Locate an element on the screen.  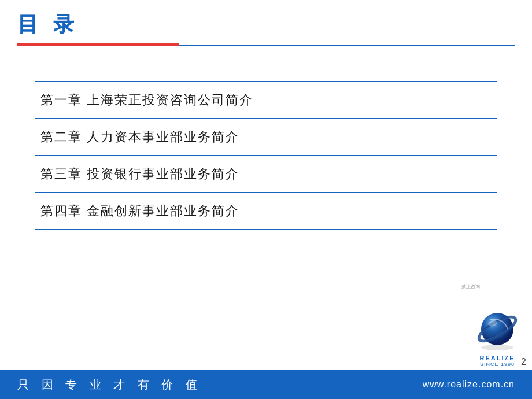
footer-slogan: 只 因 专 业 才 有 价 值 is located at coordinates (110, 385).